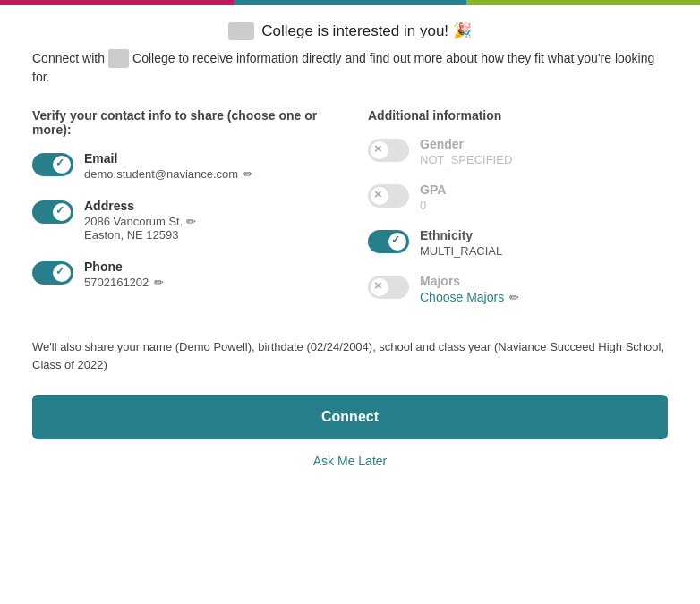 The height and width of the screenshot is (604, 700). What do you see at coordinates (208, 267) in the screenshot?
I see `phone-label: Phone` at bounding box center [208, 267].